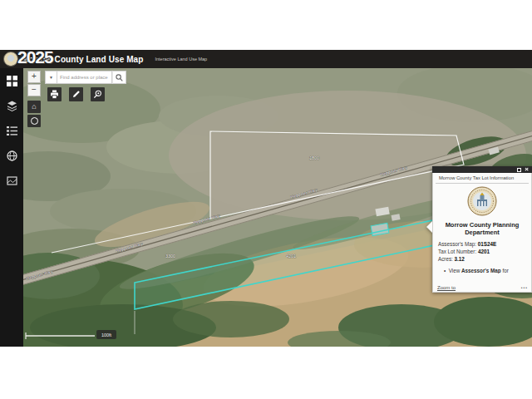 The image size is (532, 399). What do you see at coordinates (482, 244) in the screenshot?
I see `field-assessors-map: Assessor's Map: 01S24E` at bounding box center [482, 244].